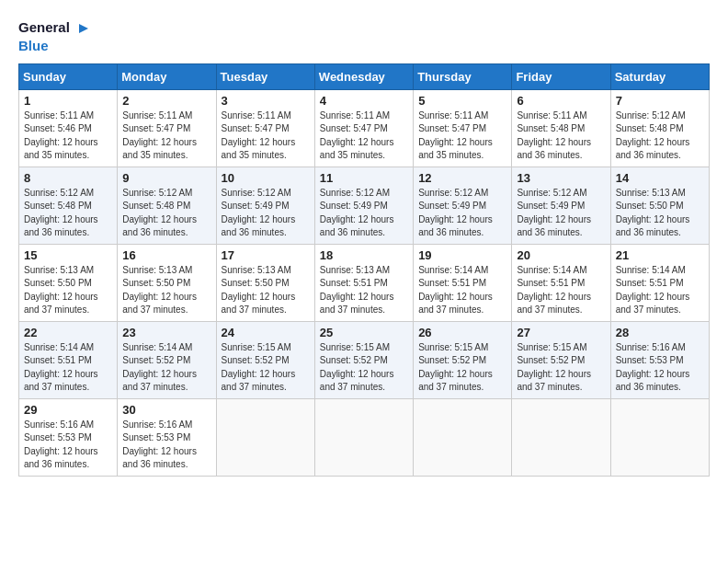 This screenshot has width=728, height=563. I want to click on day-number: 10, so click(266, 178).